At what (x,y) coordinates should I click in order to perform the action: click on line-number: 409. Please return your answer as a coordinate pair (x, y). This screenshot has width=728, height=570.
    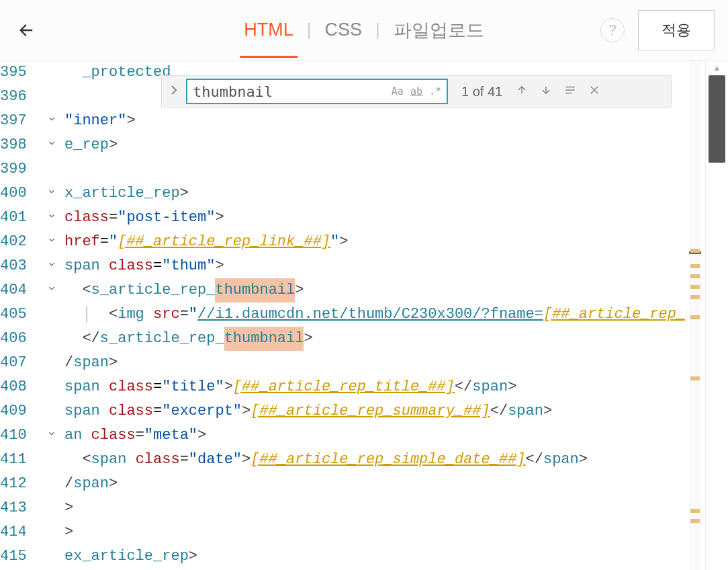
    Looking at the image, I should click on (19, 411).